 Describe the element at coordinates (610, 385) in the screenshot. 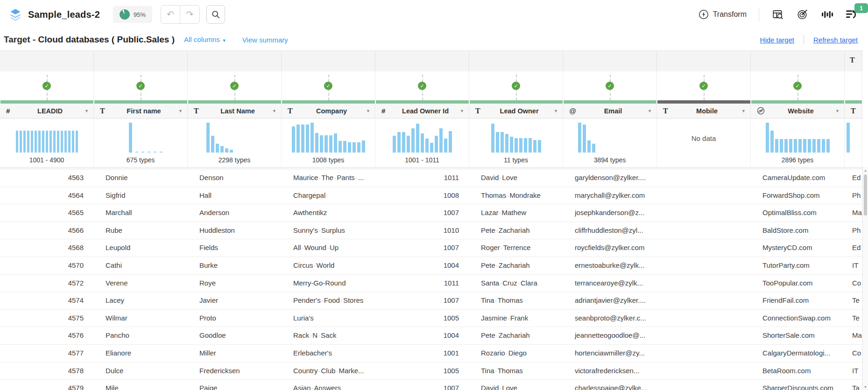

I see `cell-email: charlesspaige@zylke...` at that location.